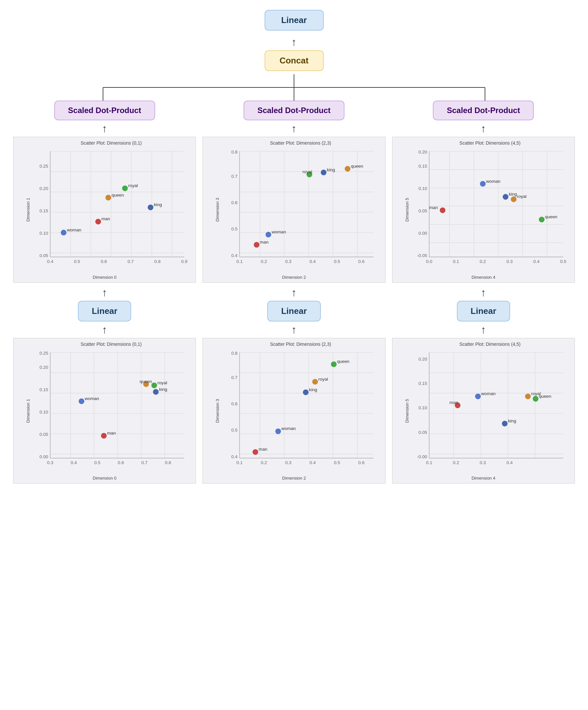 The width and height of the screenshot is (588, 710). I want to click on linear-label-1: Linear, so click(104, 311).